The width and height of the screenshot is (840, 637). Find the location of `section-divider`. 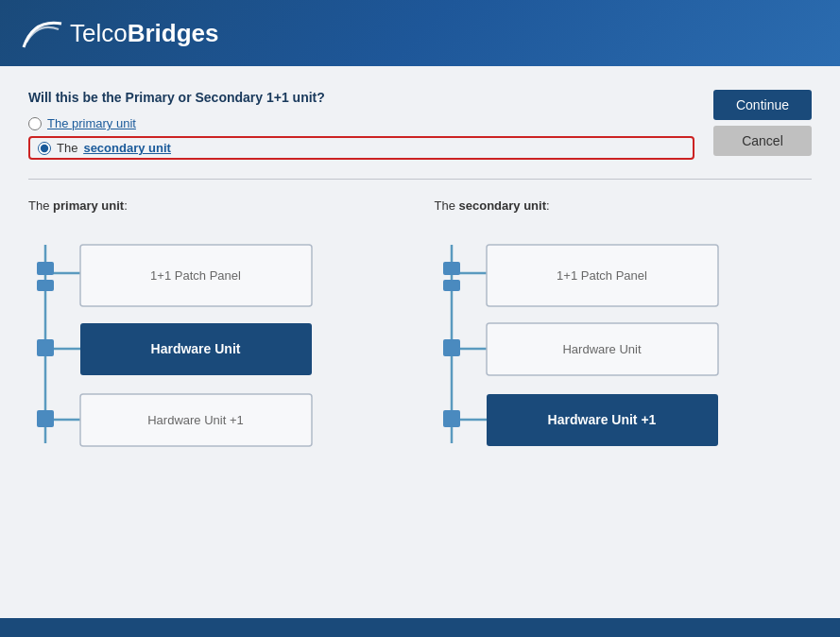

section-divider is located at coordinates (420, 180).